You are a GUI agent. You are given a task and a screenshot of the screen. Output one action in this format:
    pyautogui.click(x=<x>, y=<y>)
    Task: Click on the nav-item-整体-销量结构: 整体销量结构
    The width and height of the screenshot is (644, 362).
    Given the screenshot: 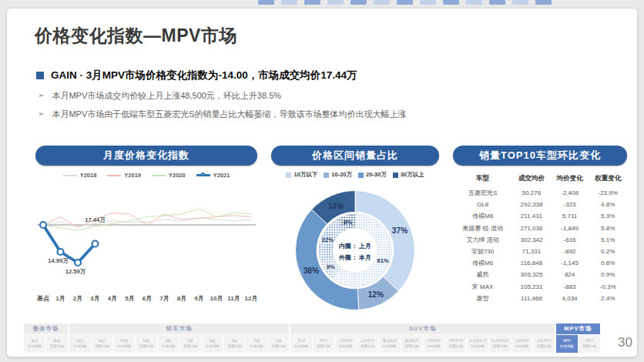 What is the action you would take?
    pyautogui.click(x=57, y=344)
    